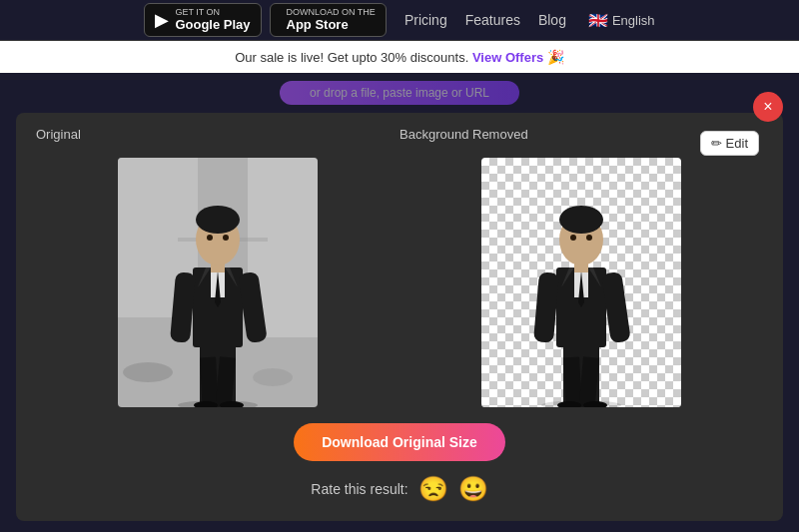 The width and height of the screenshot is (799, 532). What do you see at coordinates (717, 144) in the screenshot?
I see `pencil-icon: ✏` at bounding box center [717, 144].